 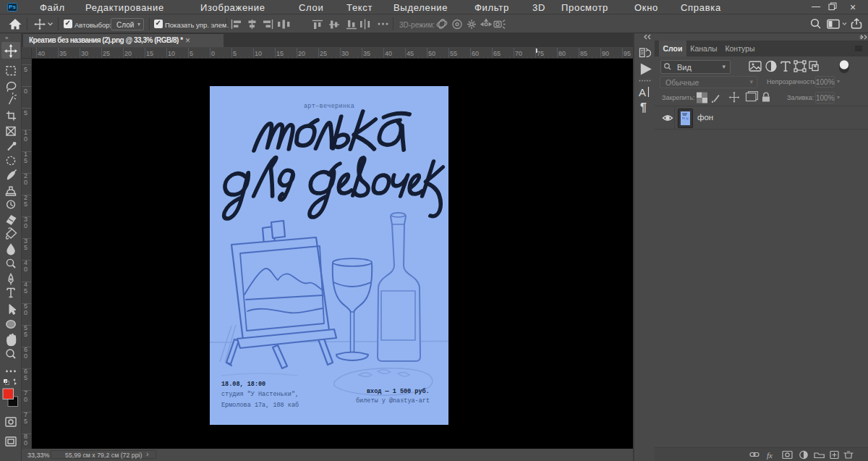 I want to click on svg-text: 85, so click(x=584, y=54).